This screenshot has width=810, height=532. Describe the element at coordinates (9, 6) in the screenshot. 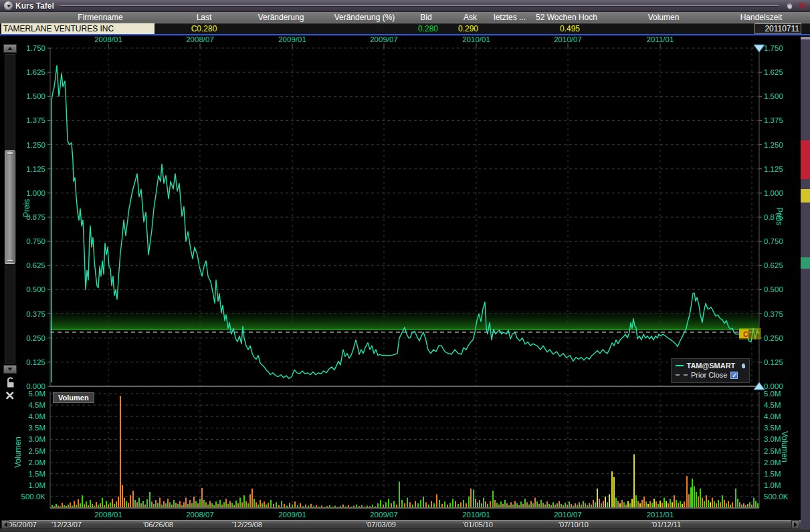

I see `dropdown-icon` at that location.